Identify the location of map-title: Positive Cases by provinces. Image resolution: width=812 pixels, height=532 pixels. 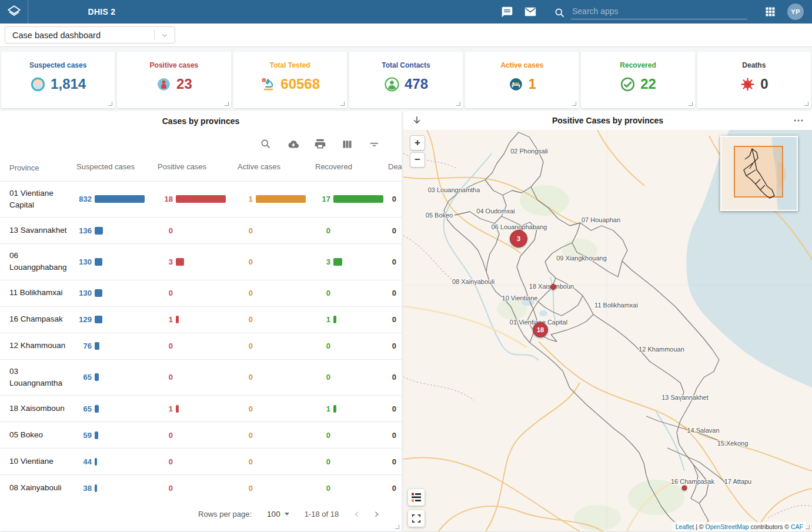
(608, 121).